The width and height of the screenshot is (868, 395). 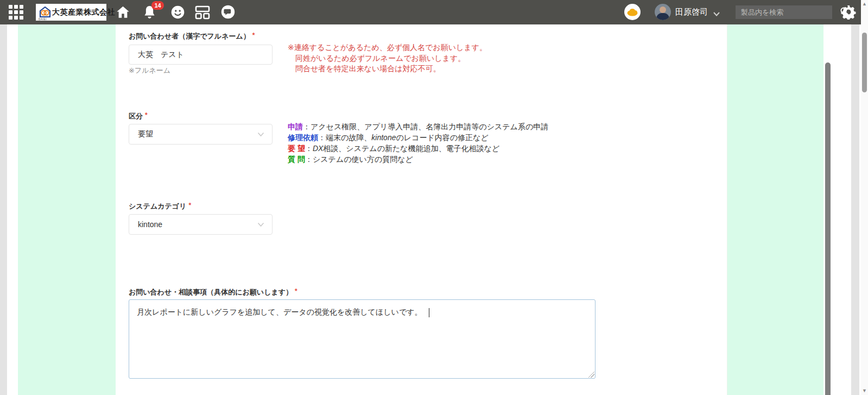 What do you see at coordinates (663, 12) in the screenshot?
I see `user-avatar` at bounding box center [663, 12].